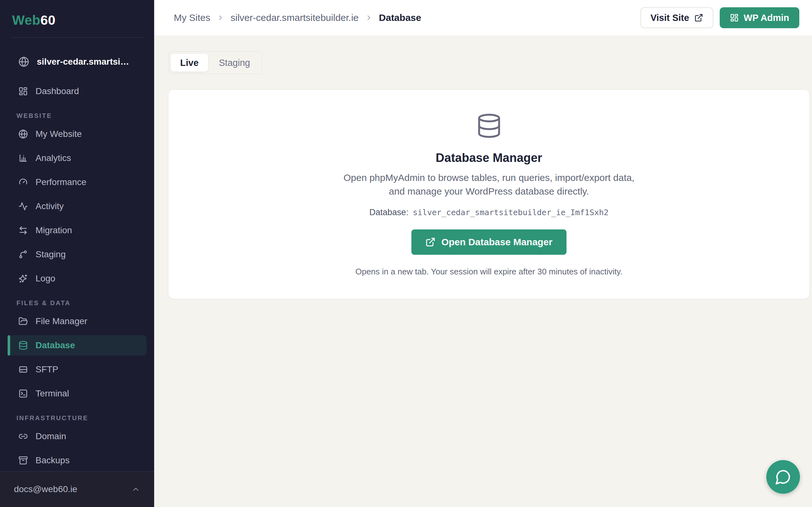  Describe the element at coordinates (23, 394) in the screenshot. I see `terminal-icon` at that location.